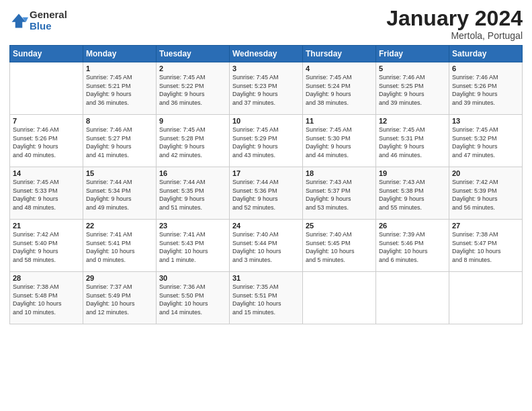  Describe the element at coordinates (120, 246) in the screenshot. I see `calendar-cell: 22Sunrise: 7:41 AM Sunset: 5:41 PM Dayli…` at that location.